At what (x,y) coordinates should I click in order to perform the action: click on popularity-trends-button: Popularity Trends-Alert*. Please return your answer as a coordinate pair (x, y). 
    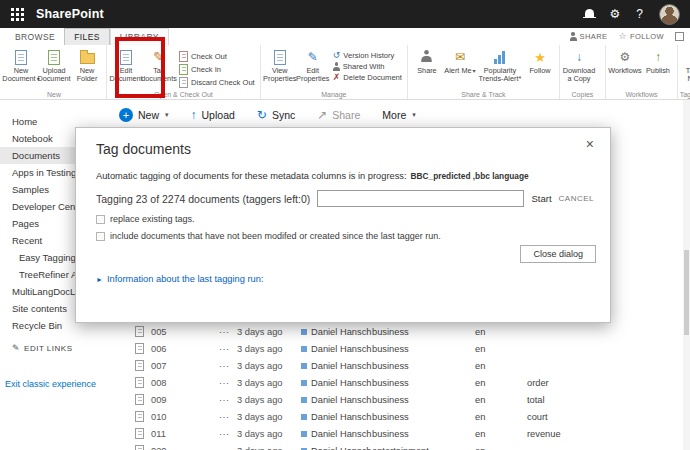
    Looking at the image, I should click on (500, 66).